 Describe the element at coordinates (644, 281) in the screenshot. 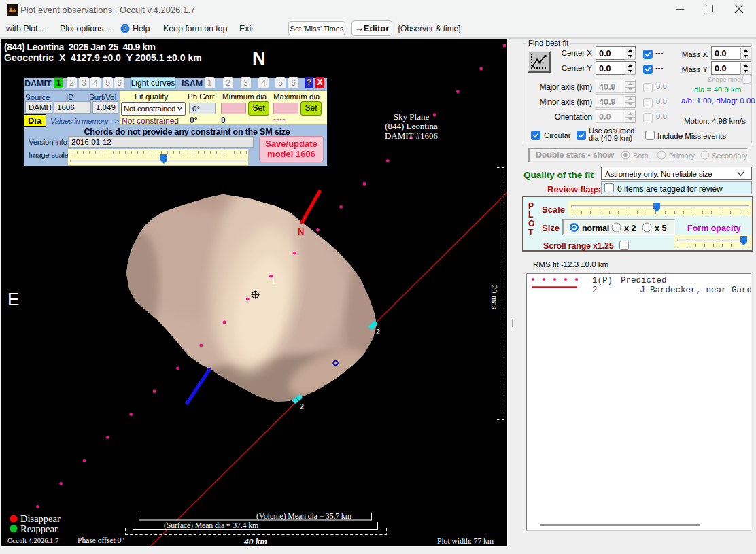

I see `svg-text: Predicted` at that location.